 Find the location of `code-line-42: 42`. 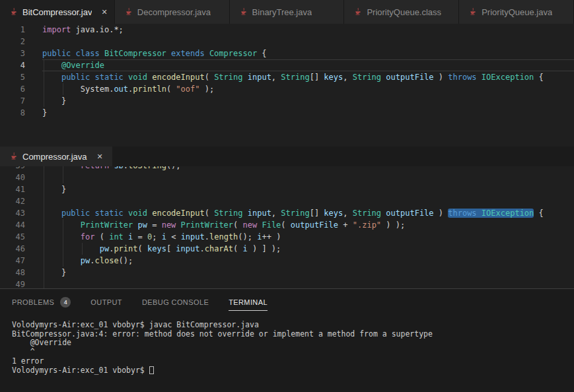

code-line-42: 42 is located at coordinates (287, 201).